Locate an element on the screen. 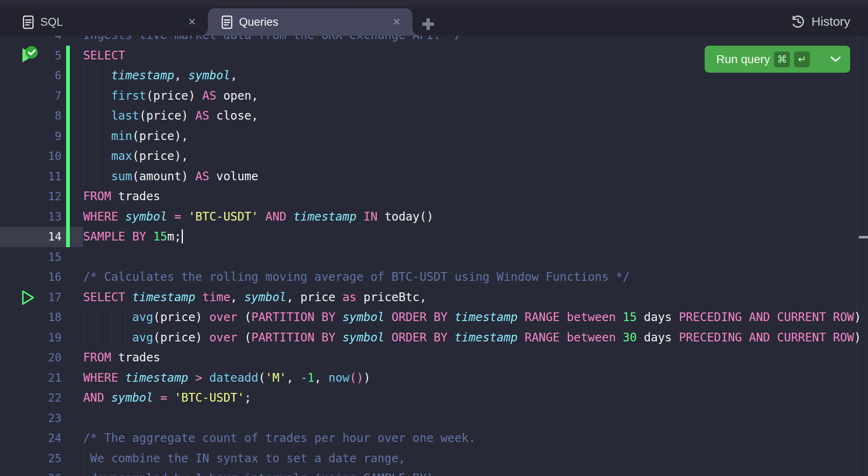 This screenshot has height=476, width=868. run-query-success-icon is located at coordinates (29, 56).